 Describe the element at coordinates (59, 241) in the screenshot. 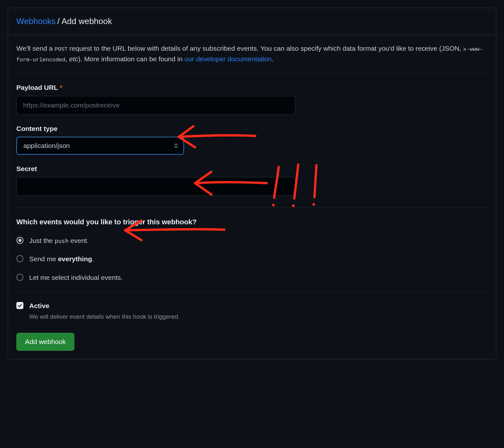

I see `radio-label: Just the push event.` at that location.